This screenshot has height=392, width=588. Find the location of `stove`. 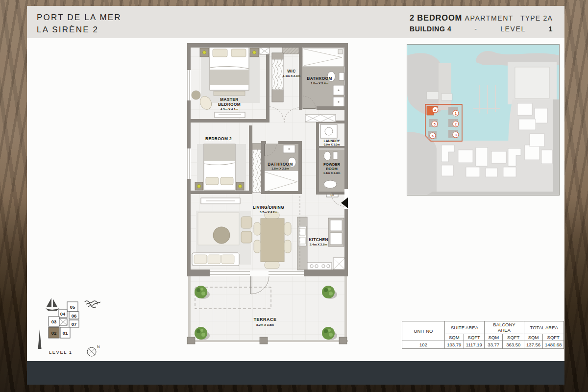

stove is located at coordinates (319, 267).